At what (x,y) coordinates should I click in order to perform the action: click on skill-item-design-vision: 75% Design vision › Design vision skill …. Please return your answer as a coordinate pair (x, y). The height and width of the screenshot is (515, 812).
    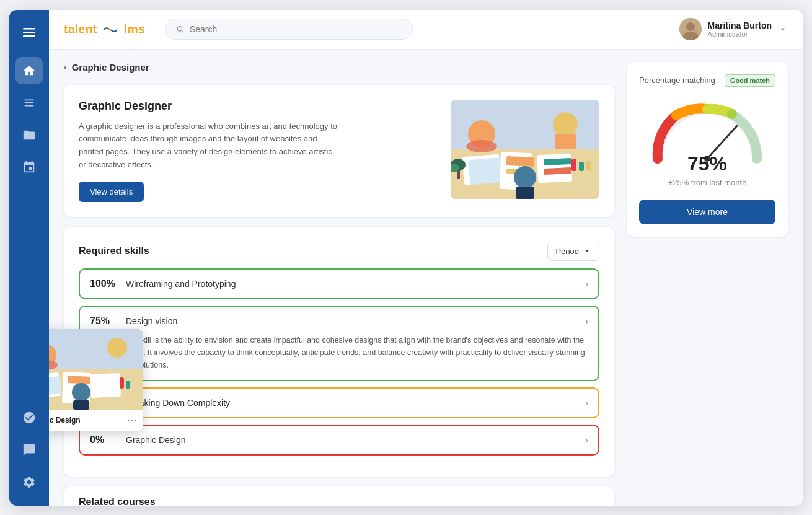
    Looking at the image, I should click on (339, 343).